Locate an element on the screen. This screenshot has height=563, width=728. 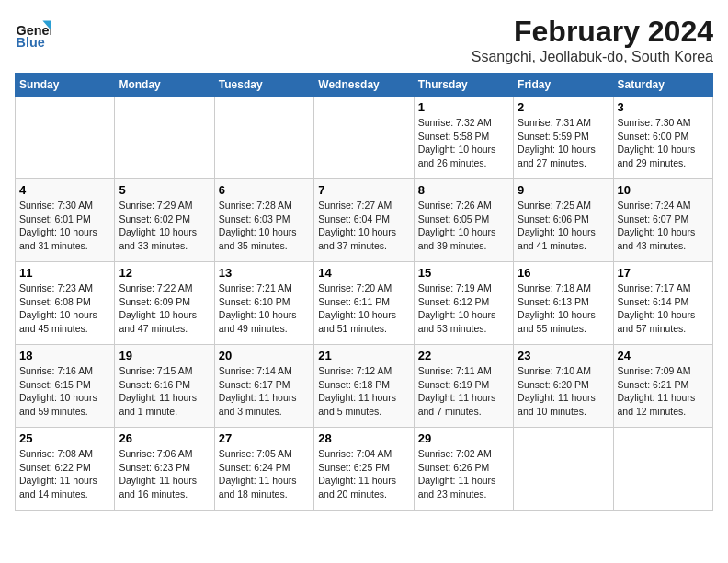
daylight-text: Daylight: 10 hours and 27 minutes. is located at coordinates (557, 156).